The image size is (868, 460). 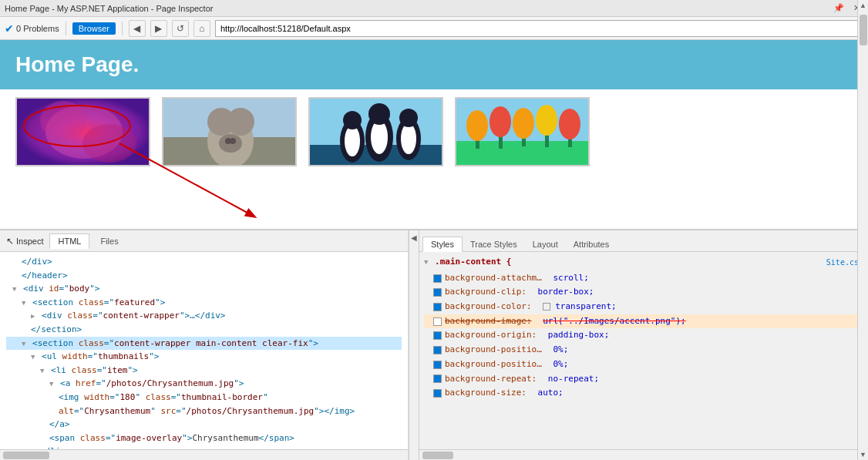 I want to click on html-line: <span class="image-overlay">Chrysanthemu…, so click(x=204, y=438).